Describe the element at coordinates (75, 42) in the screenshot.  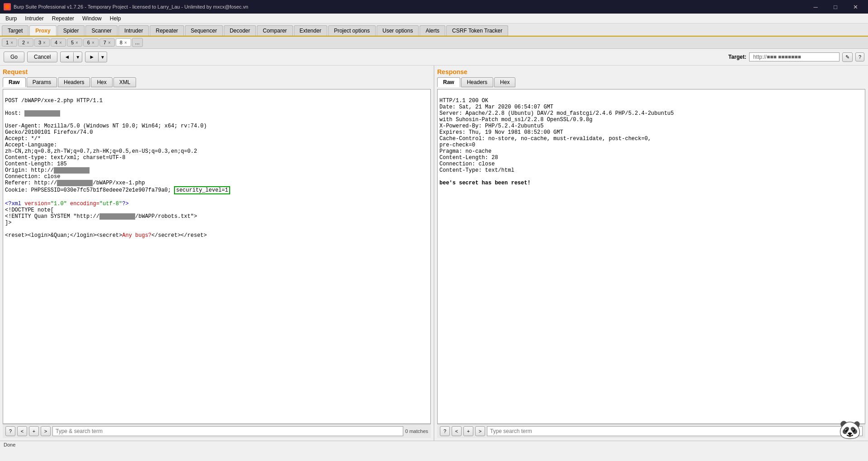
I see `sub-tab-5: 5 ×` at that location.